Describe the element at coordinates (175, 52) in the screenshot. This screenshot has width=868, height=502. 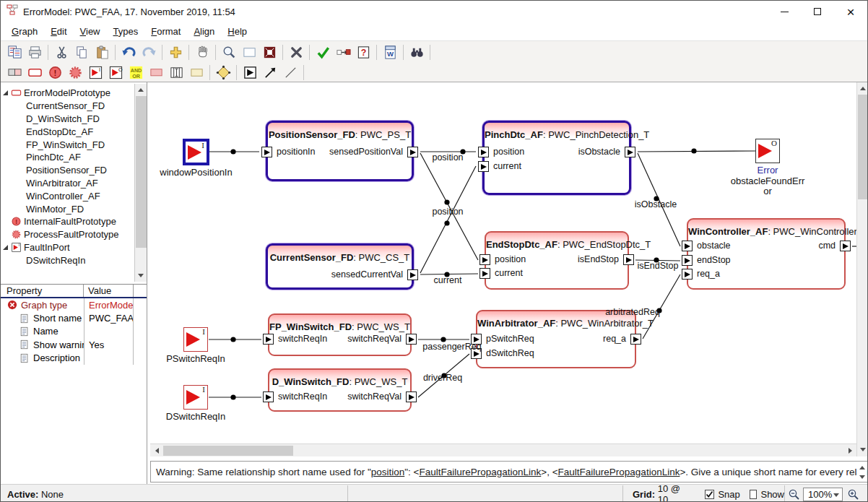
I see `origin-cross-button` at that location.